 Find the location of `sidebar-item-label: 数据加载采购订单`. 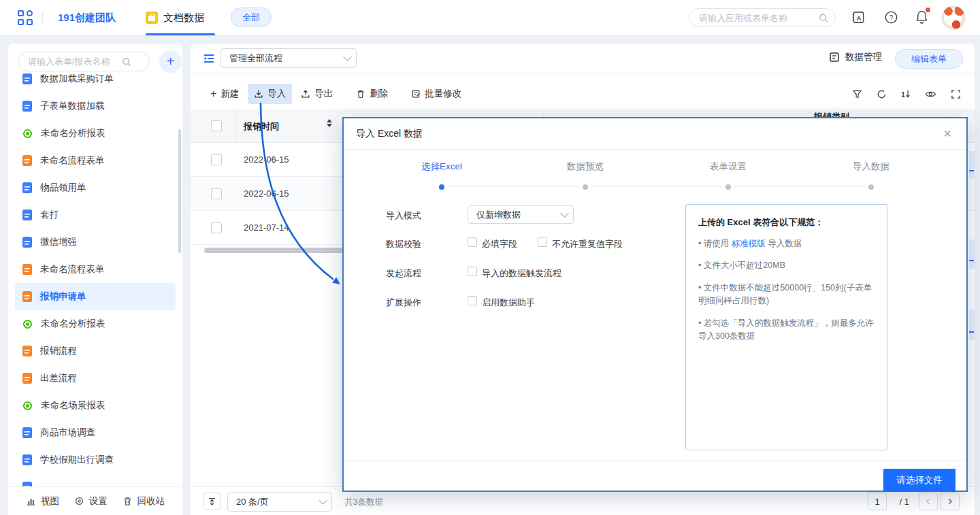

sidebar-item-label: 数据加载采购订单 is located at coordinates (77, 79).